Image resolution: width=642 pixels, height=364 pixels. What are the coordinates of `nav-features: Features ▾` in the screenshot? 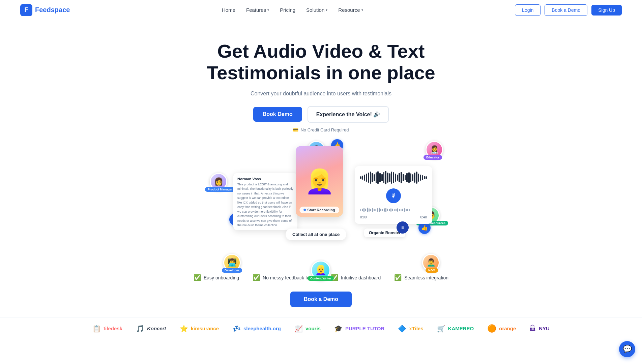 It's located at (258, 10).